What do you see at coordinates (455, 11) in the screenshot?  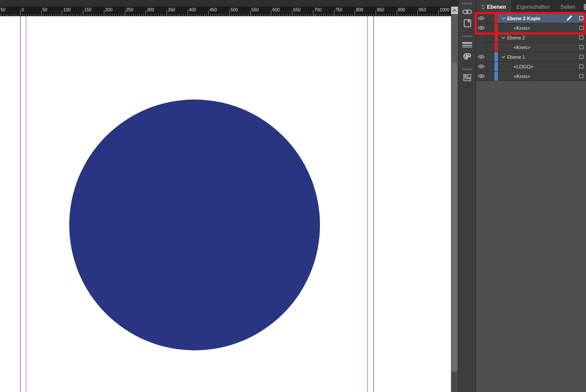 I see `chevron-up-icon` at bounding box center [455, 11].